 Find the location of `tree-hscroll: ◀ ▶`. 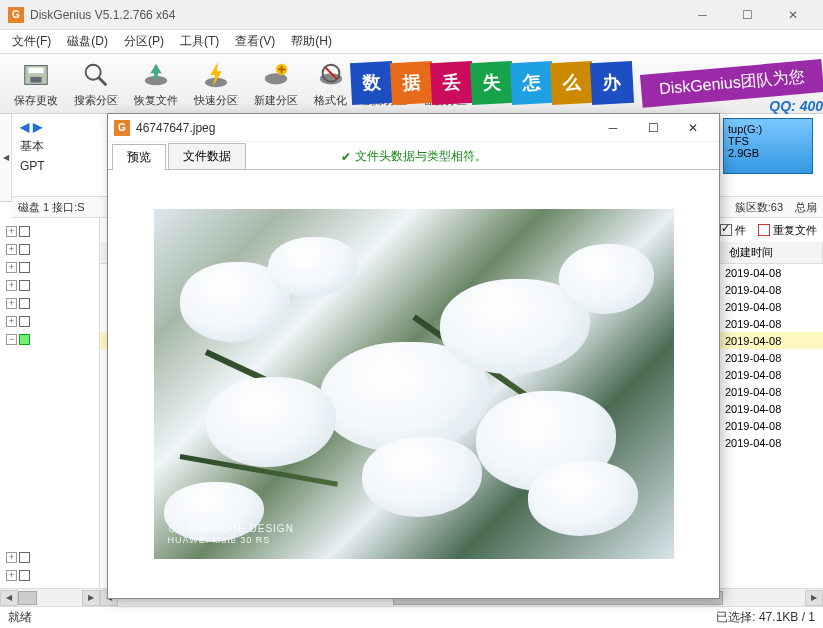

tree-hscroll: ◀ ▶ is located at coordinates (50, 597).